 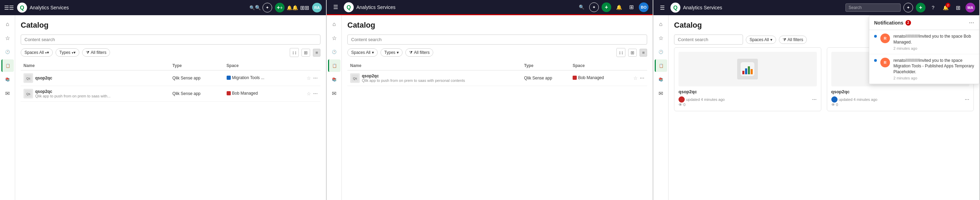 I want to click on qlik-logo-icon-2: Q, so click(x=348, y=8).